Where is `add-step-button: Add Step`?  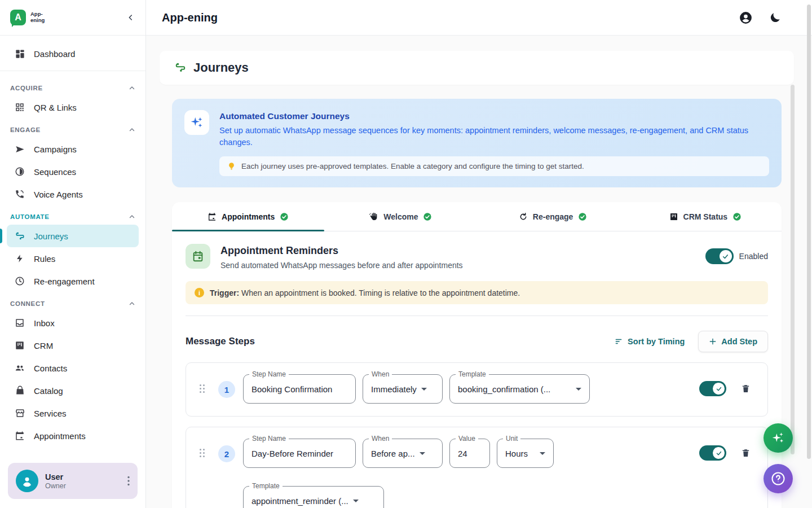
add-step-button: Add Step is located at coordinates (733, 341).